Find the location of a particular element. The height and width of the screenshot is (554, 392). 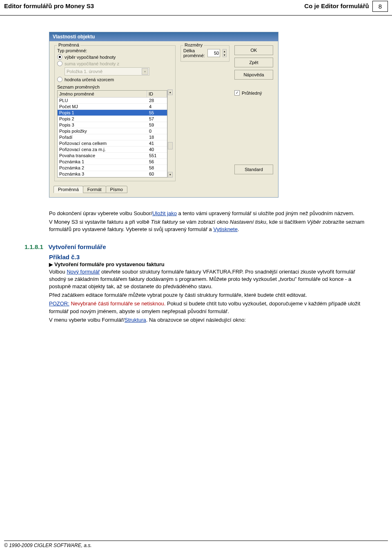

list-item: Popis 257 is located at coordinates (112, 119).